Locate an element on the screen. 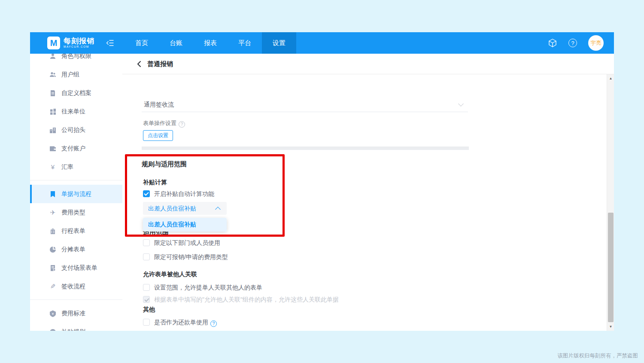  sidebar-collapse-icon is located at coordinates (110, 43).